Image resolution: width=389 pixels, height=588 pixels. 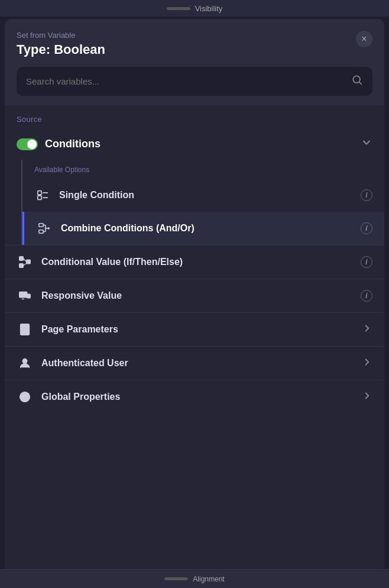 What do you see at coordinates (367, 144) in the screenshot?
I see `chevron-down-icon` at bounding box center [367, 144].